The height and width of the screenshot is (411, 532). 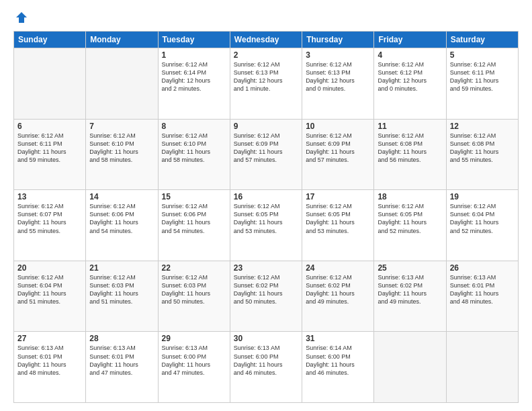 What do you see at coordinates (410, 197) in the screenshot?
I see `day-number: 18` at bounding box center [410, 197].